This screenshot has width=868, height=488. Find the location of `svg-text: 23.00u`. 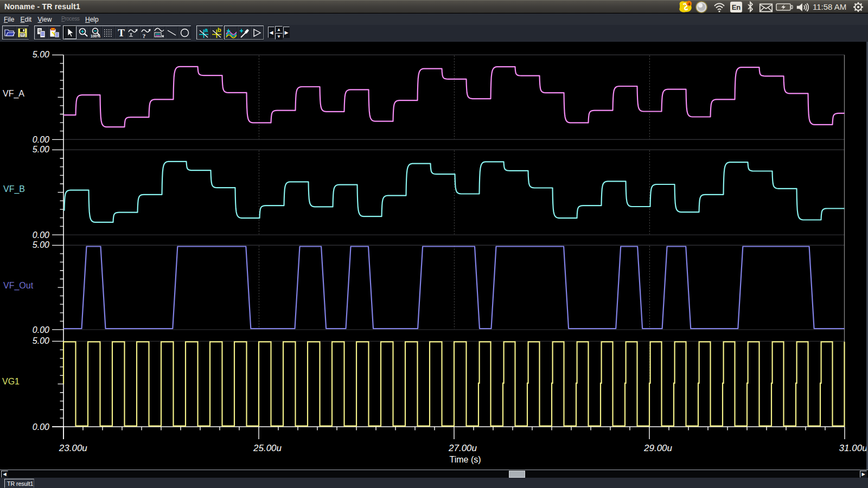

svg-text: 23.00u is located at coordinates (73, 448).